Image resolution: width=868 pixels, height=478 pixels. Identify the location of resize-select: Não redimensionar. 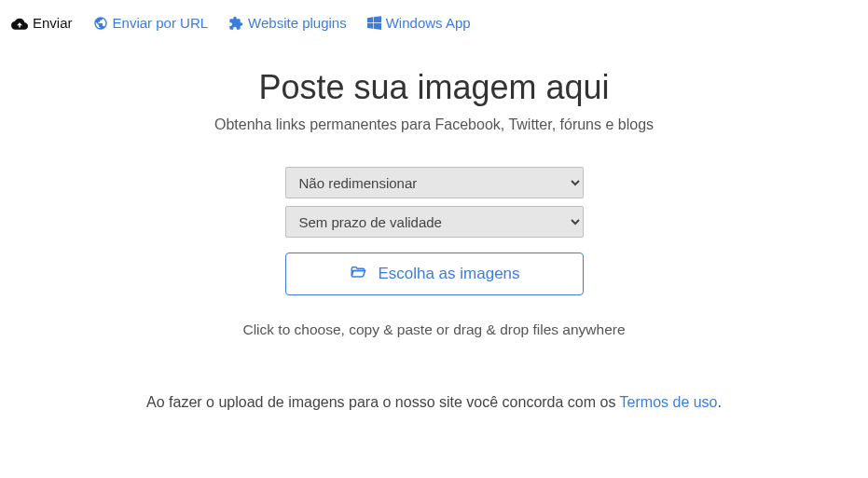
(434, 183).